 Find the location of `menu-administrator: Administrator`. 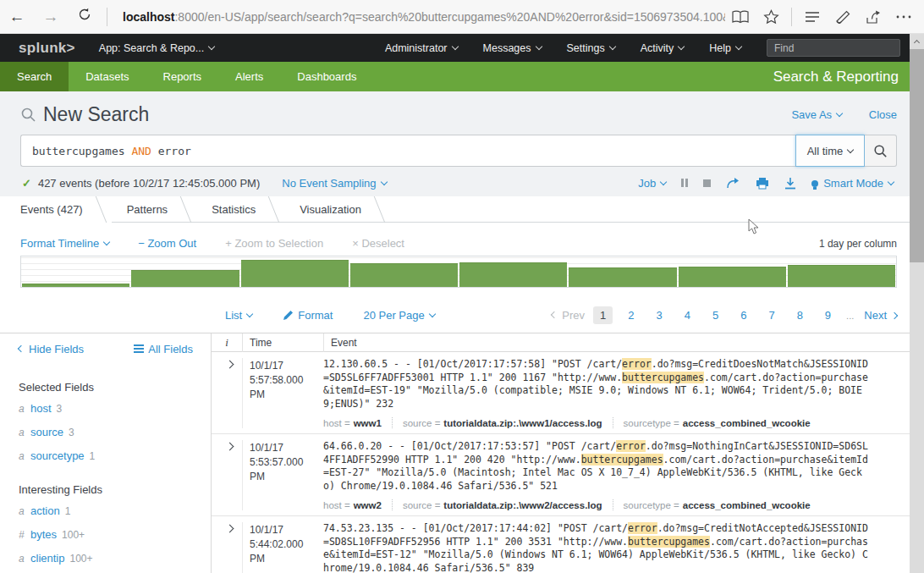

menu-administrator: Administrator is located at coordinates (421, 48).